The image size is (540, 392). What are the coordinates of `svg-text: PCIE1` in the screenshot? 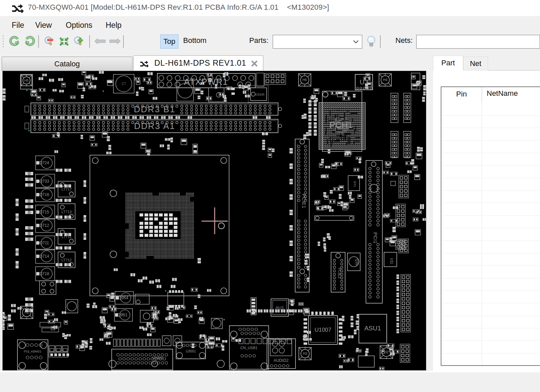 It's located at (304, 201).